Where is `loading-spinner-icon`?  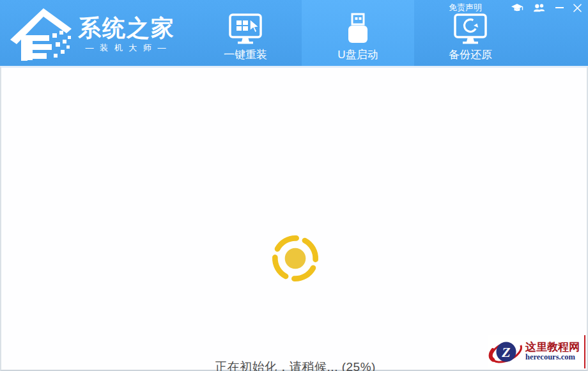 loading-spinner-icon is located at coordinates (295, 258).